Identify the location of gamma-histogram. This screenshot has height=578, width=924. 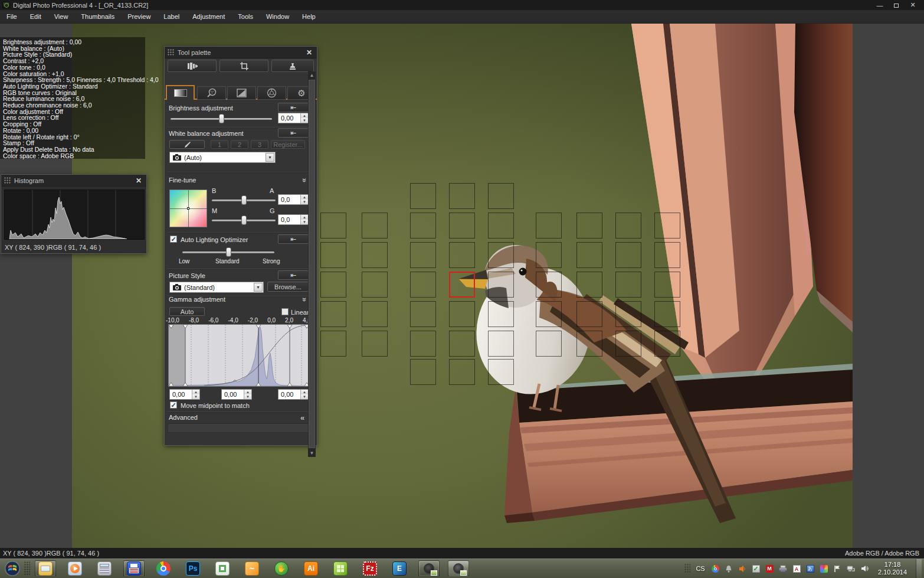
(239, 355).